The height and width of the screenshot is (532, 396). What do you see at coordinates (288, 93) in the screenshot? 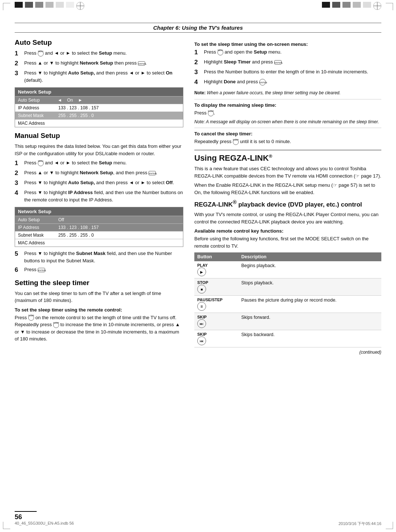
I see `sleep-note: Note: When a power failure occurs, the s…` at bounding box center [288, 93].